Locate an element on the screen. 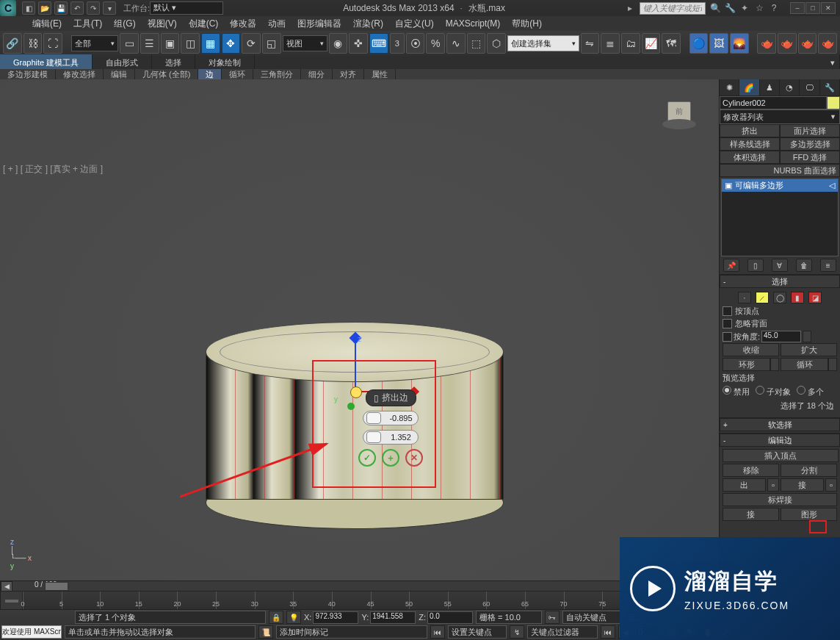 This screenshot has width=840, height=640. so-vertex-icon: · is located at coordinates (745, 298).